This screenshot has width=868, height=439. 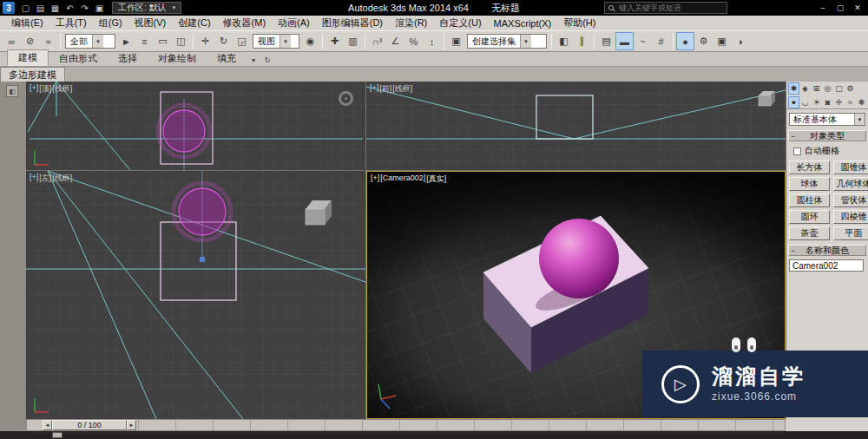 What do you see at coordinates (89, 425) in the screenshot?
I see `frame-indicator: 0 / 100` at bounding box center [89, 425].